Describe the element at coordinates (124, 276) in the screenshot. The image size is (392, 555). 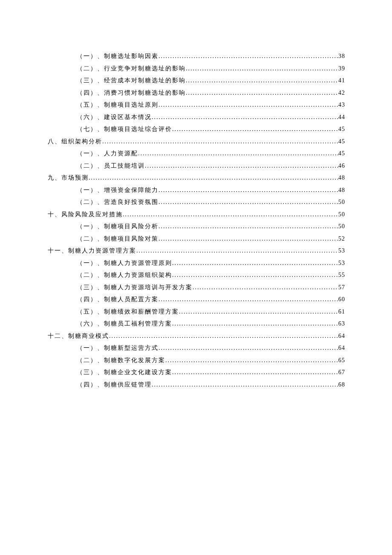
I see `toc-entry-title: （二）、制糖人力资源组织架构` at that location.